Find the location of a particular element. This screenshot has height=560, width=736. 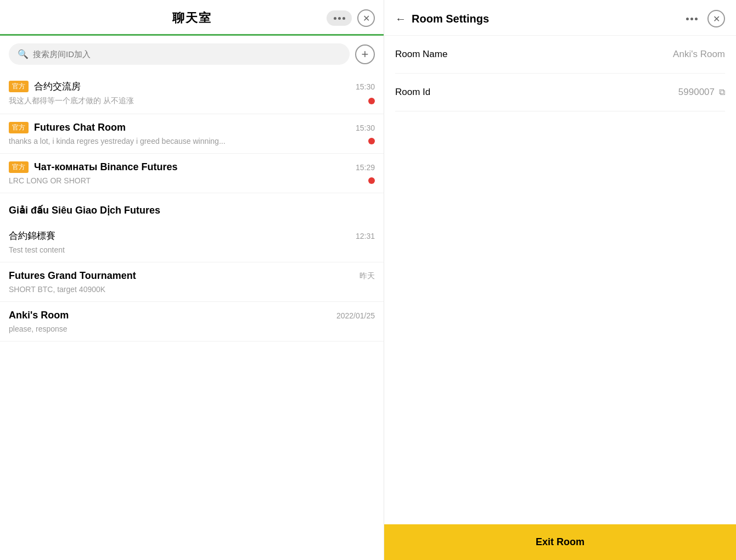

room-id-row: Room Id 5990007 ⧉ is located at coordinates (560, 92).